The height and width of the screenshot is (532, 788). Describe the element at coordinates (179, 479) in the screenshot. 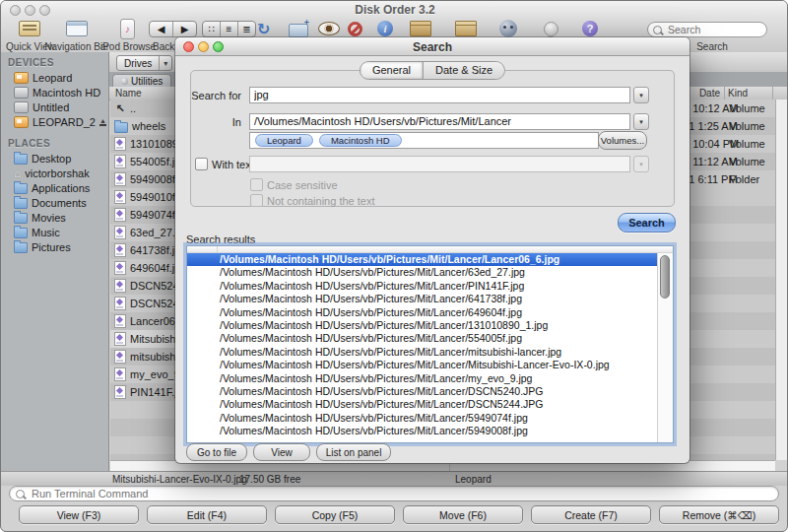

I see `status-selected-file: Mitsubishi-Lancer-Evo-IX-0.jpg` at that location.